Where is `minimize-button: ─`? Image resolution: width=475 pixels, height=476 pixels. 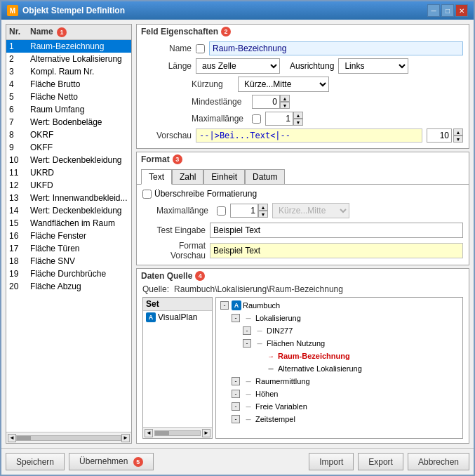 minimize-button: ─ is located at coordinates (434, 11).